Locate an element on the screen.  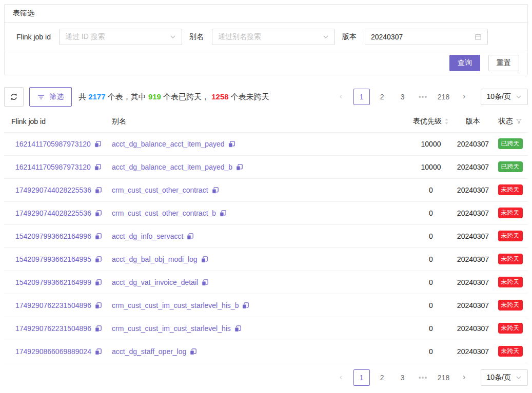
alias-link: crm_cust_cust_other_contract_b is located at coordinates (164, 213).